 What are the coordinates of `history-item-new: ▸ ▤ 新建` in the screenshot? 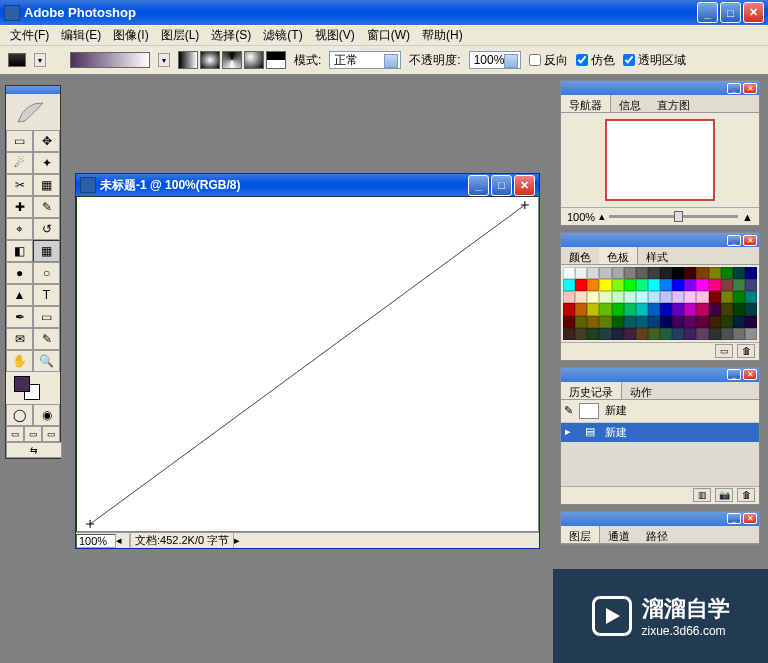 It's located at (660, 432).